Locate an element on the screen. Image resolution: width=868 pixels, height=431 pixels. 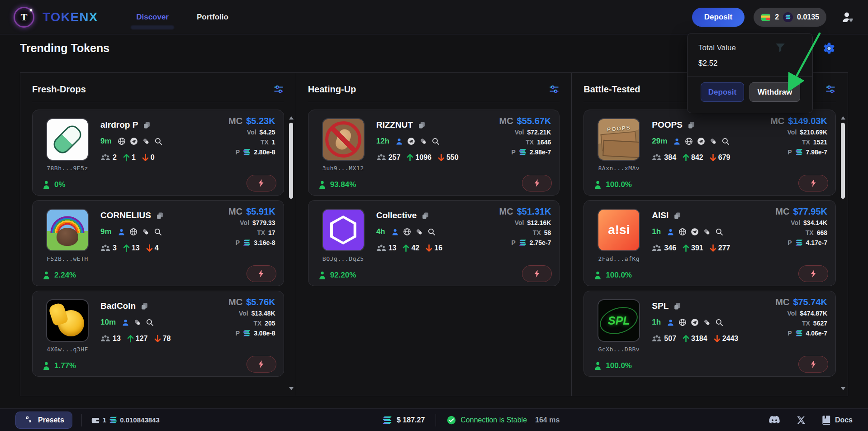
holder-person-icon is located at coordinates (46, 275).